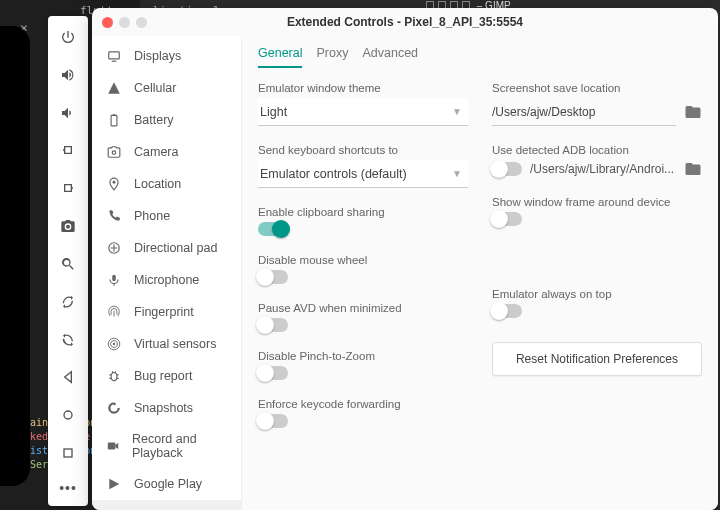 The height and width of the screenshot is (510, 720). Describe the element at coordinates (166, 505) in the screenshot. I see `sidebar-item-settings: Settings` at that location.